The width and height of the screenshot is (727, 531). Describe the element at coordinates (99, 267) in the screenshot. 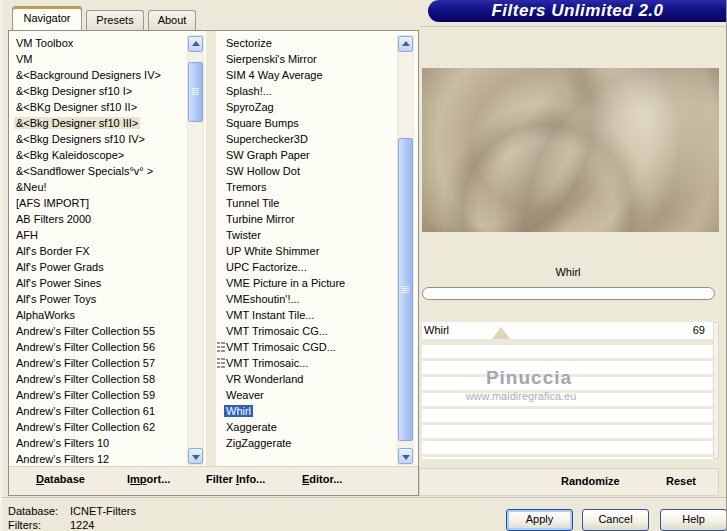

I see `list-item: Alf's Power Grads` at that location.